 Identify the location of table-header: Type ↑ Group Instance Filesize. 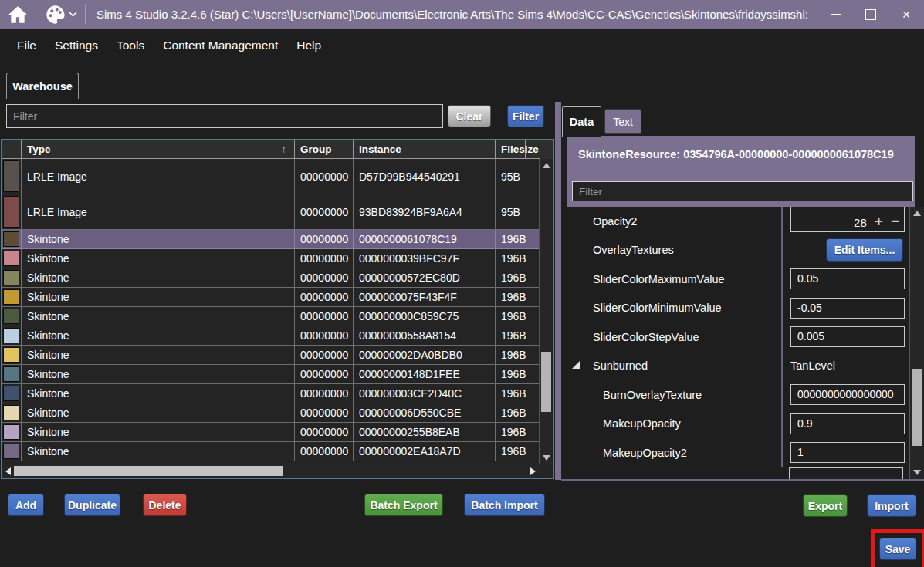
(278, 150).